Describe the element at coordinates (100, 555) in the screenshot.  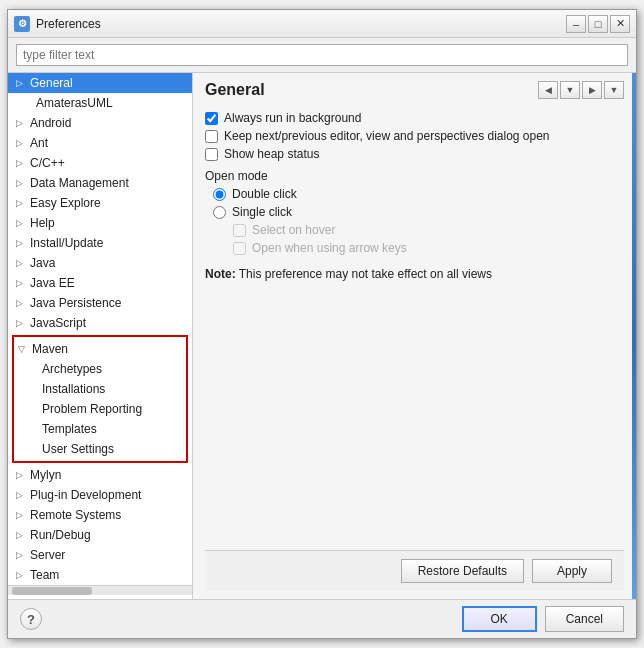
I see `sidebar-item-server: ▷ Server` at that location.